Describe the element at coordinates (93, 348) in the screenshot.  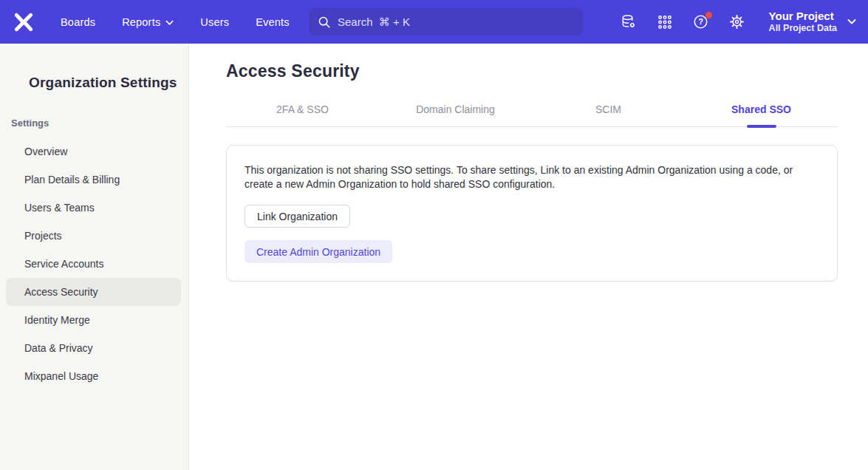
I see `sidebar-item-data-privacy: Data & Privacy` at that location.